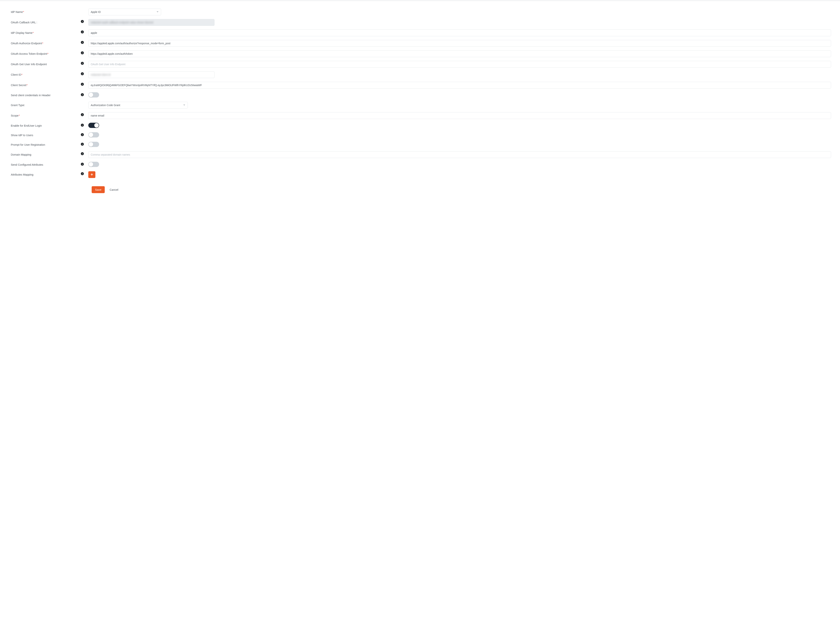  I want to click on label-enduser: Enable for EndUser Login, so click(26, 126).